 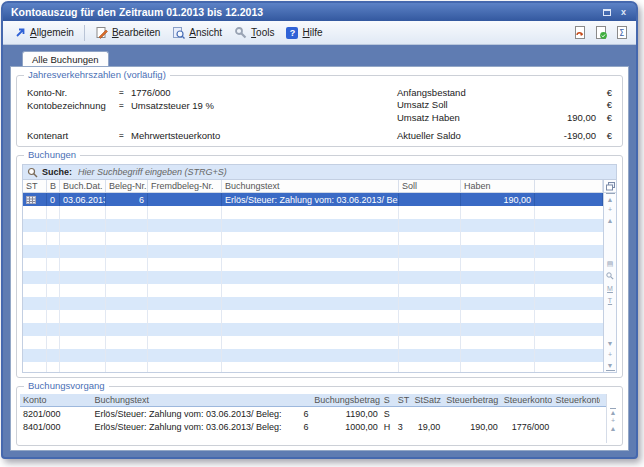 What do you see at coordinates (484, 114) in the screenshot?
I see `info-right-column: Anfangsbestand € Umsatz Soll € Umsatz Ha…` at bounding box center [484, 114].